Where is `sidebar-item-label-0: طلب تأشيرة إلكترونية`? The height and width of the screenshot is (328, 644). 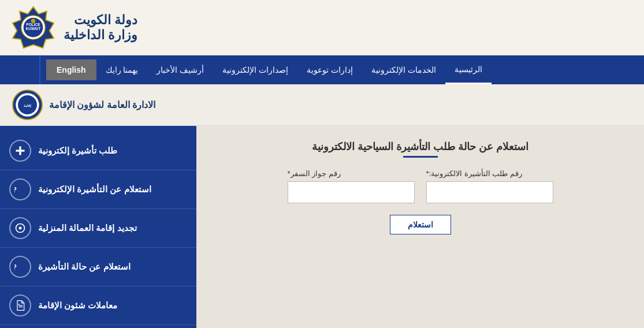 sidebar-item-label-0: طلب تأشيرة إلكترونية is located at coordinates (77, 151).